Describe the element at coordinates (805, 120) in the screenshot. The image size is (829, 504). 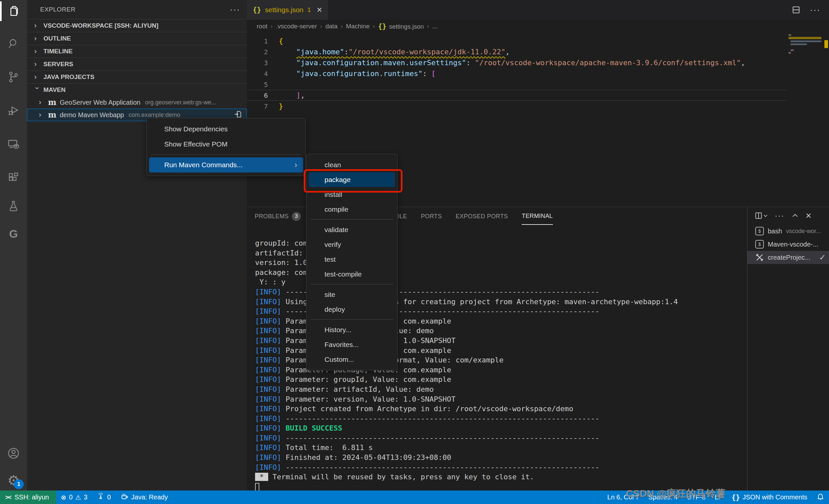
I see `minimap` at that location.